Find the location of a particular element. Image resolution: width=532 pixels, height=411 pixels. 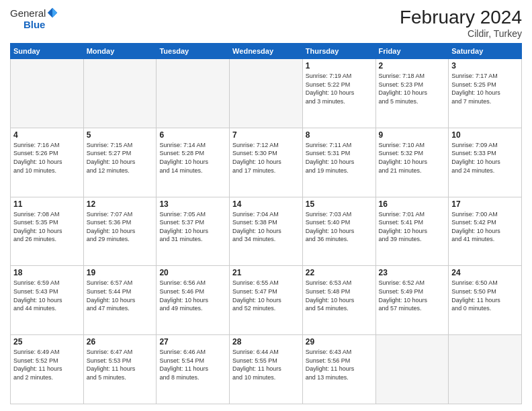

day-number: 6 is located at coordinates (193, 135).